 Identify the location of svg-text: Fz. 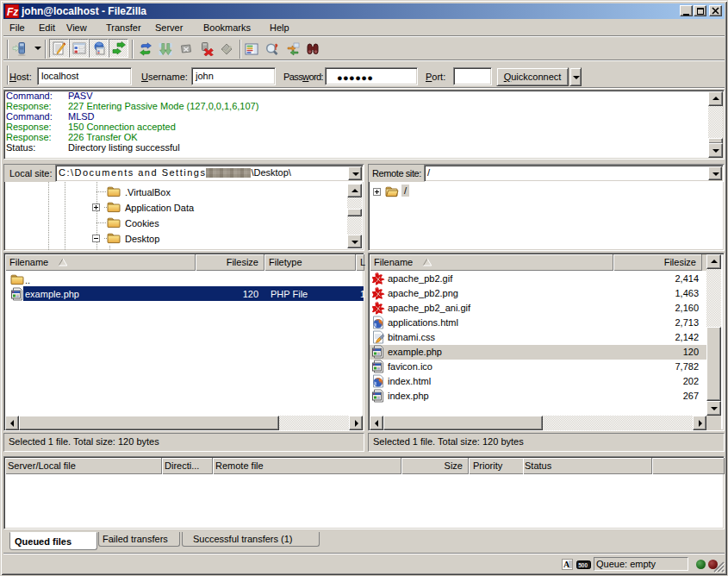
(12, 12).